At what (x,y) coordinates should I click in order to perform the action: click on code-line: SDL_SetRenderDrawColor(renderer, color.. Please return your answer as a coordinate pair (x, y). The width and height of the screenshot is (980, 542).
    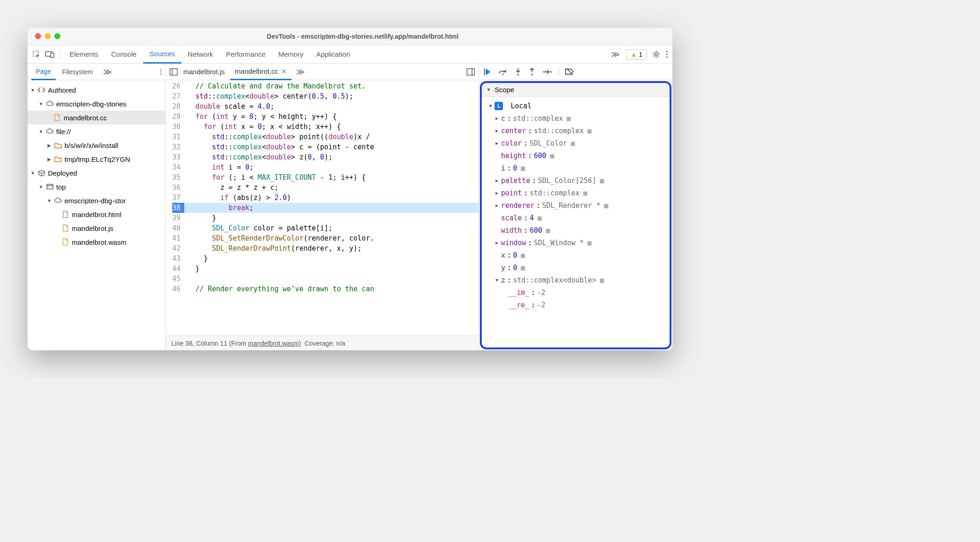
    Looking at the image, I should click on (332, 238).